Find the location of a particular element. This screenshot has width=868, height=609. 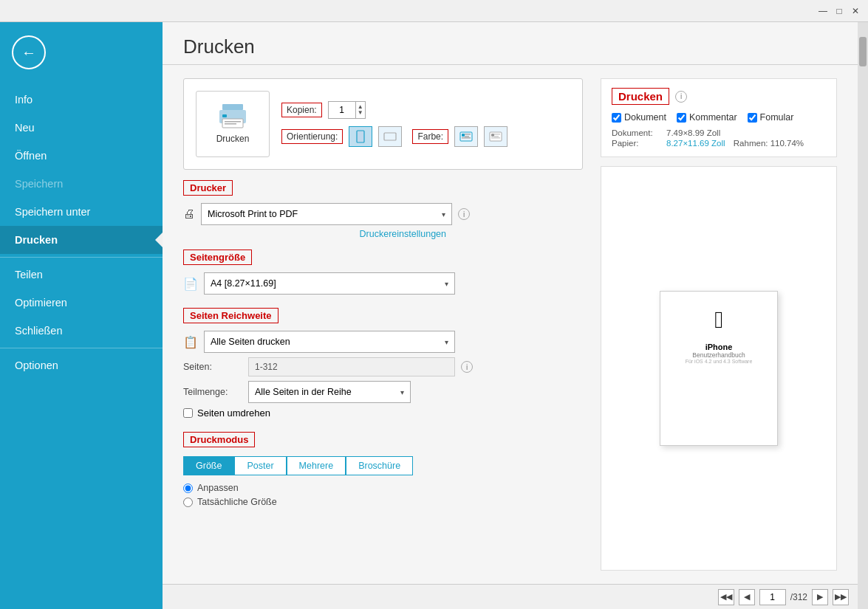

next-page-button: ▶ is located at coordinates (820, 597).